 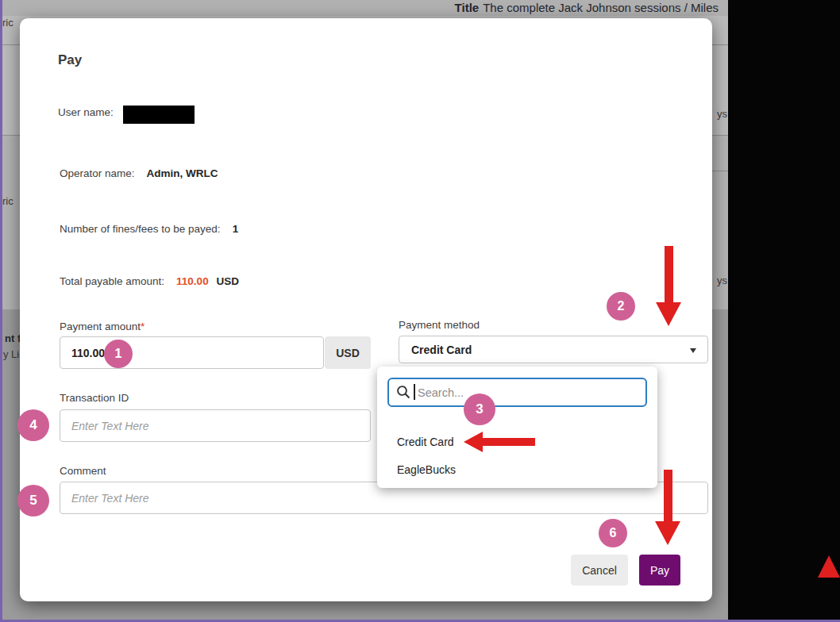 What do you see at coordinates (829, 566) in the screenshot?
I see `corner-triangle-annotation` at bounding box center [829, 566].